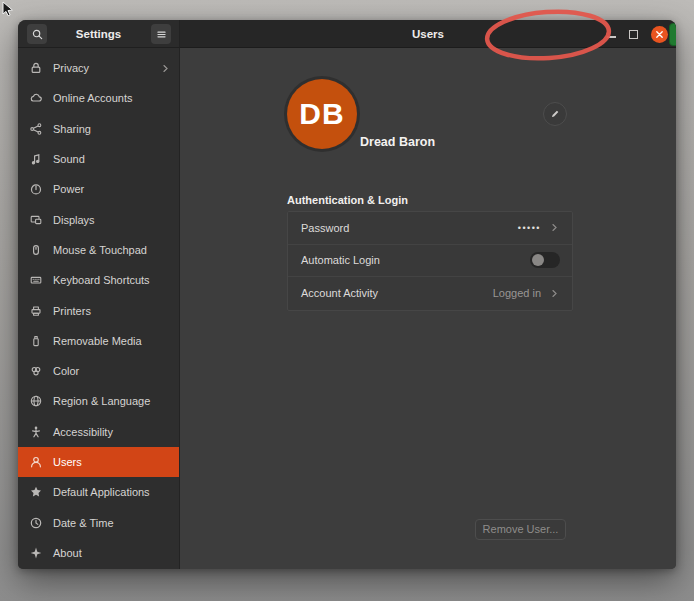 This screenshot has width=694, height=601. Describe the element at coordinates (9, 10) in the screenshot. I see `mouse-cursor-icon` at that location.